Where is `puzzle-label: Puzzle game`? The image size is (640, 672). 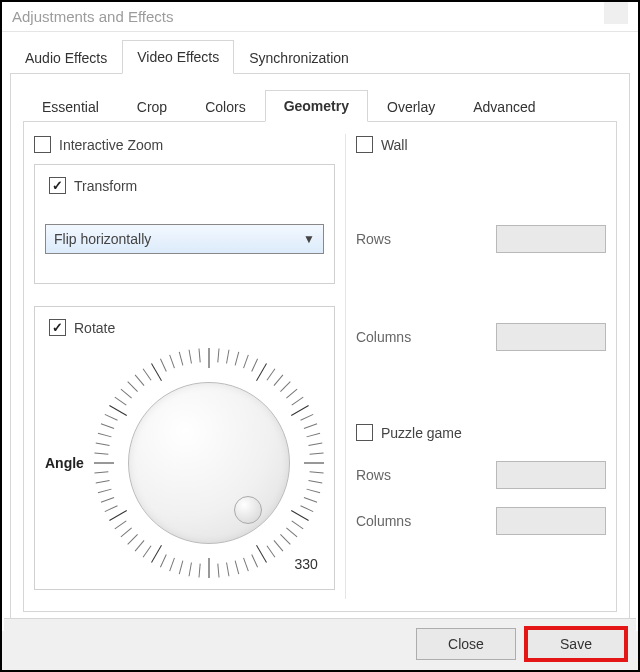
puzzle-label: Puzzle game is located at coordinates (422, 433).